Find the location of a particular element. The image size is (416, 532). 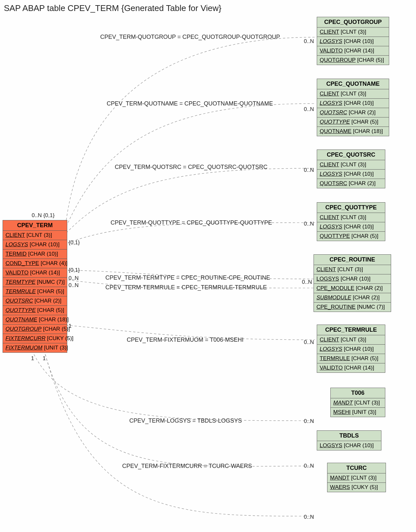

entity-t006: T006 MANDT [CLNT (3)] MSEHI [UNIT (3)] is located at coordinates (358, 403).